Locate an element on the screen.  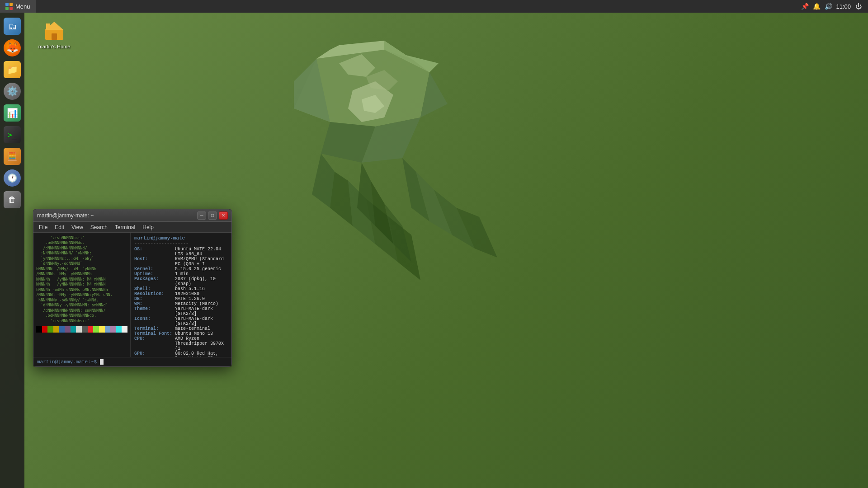
settings-icon: ⚙️ is located at coordinates (12, 91).